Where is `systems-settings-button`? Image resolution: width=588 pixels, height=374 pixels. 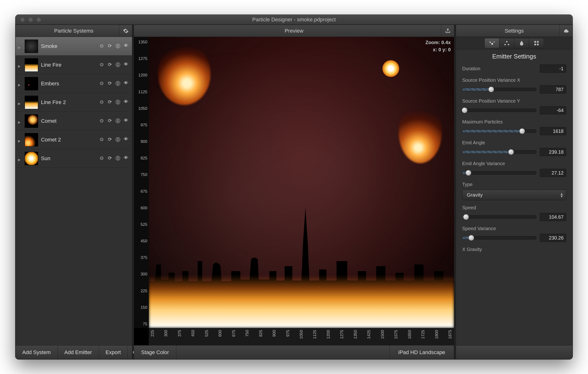
systems-settings-button is located at coordinates (126, 31).